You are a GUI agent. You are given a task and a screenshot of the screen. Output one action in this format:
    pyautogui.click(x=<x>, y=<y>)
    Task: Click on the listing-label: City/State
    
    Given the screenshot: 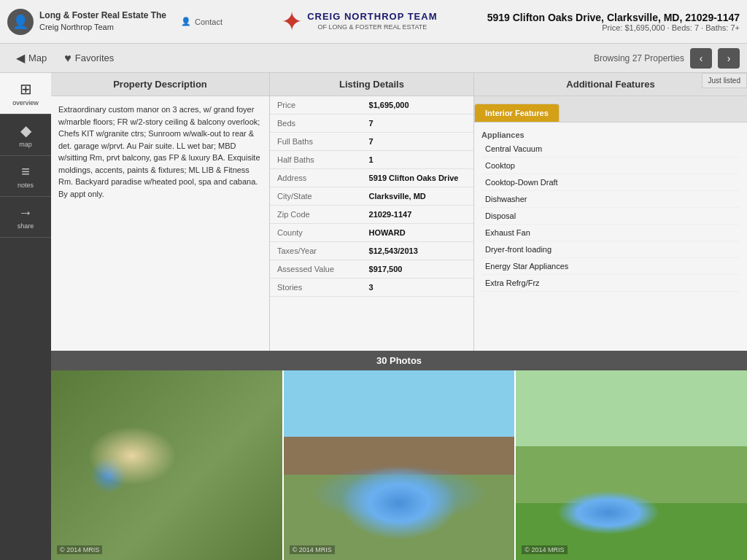 What is the action you would take?
    pyautogui.click(x=316, y=197)
    